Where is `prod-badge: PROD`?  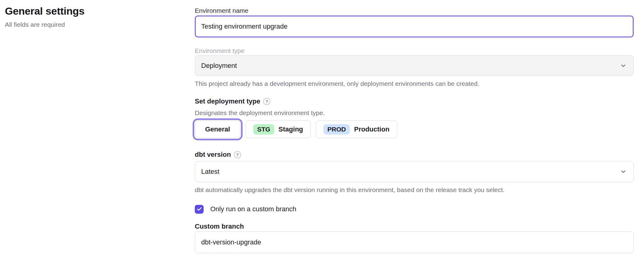
prod-badge: PROD is located at coordinates (337, 129).